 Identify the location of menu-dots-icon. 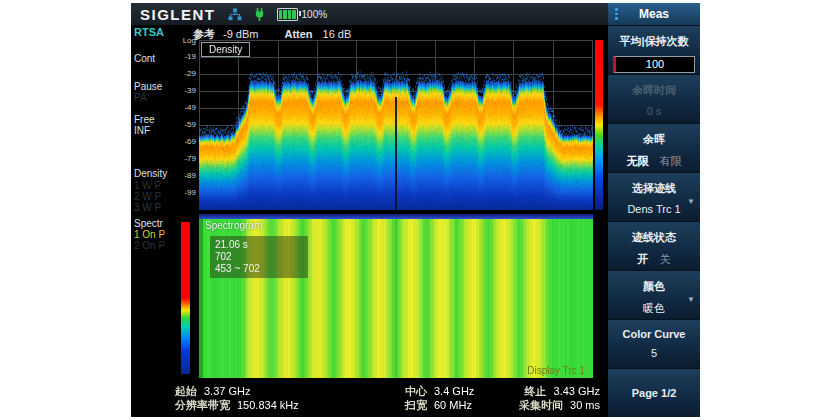
(616, 14).